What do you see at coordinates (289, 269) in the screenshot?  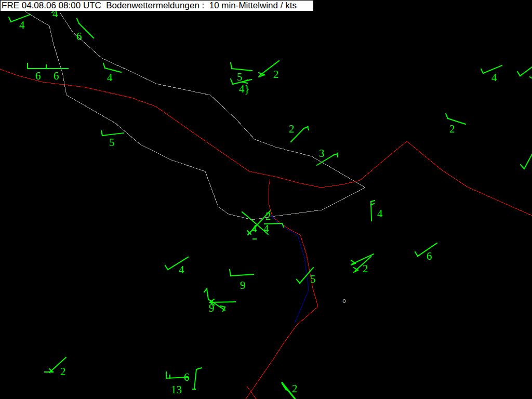 I see `river-line` at bounding box center [289, 269].